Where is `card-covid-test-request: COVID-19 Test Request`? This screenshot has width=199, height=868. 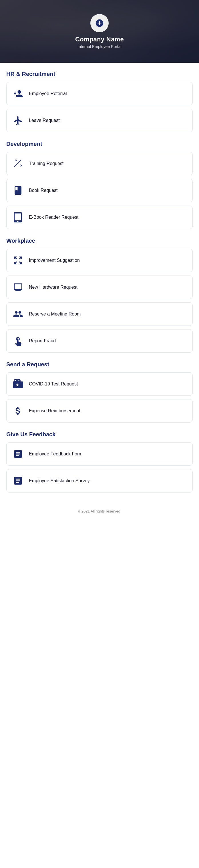 card-covid-test-request: COVID-19 Test Request is located at coordinates (100, 384).